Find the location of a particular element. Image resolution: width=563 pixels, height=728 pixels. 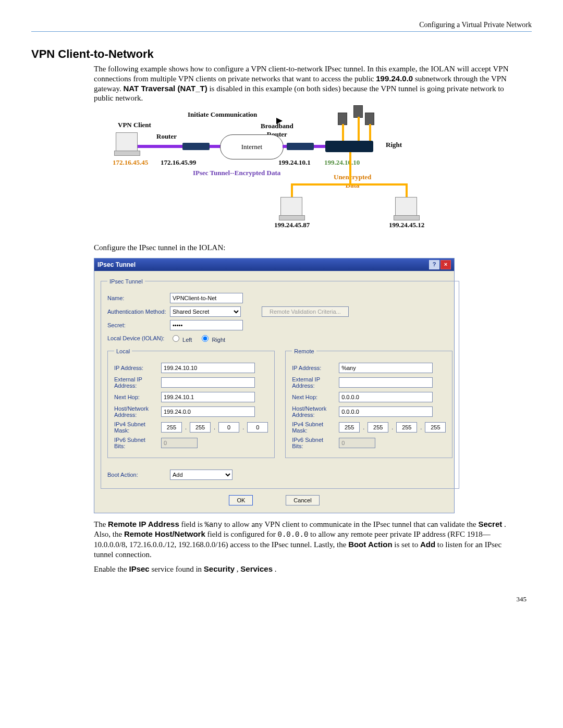

remote-nexthop-input is located at coordinates (386, 397).